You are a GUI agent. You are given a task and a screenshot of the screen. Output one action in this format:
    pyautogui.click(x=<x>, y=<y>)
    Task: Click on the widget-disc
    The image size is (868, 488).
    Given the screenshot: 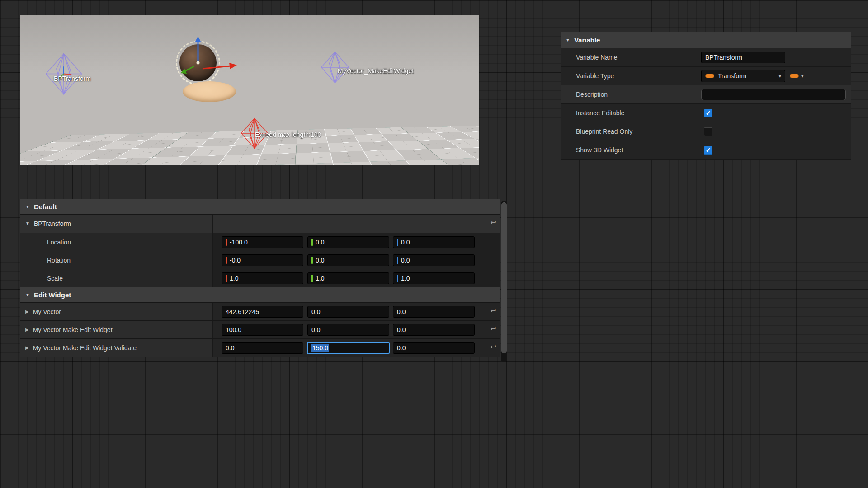 What is the action you would take?
    pyautogui.click(x=209, y=92)
    